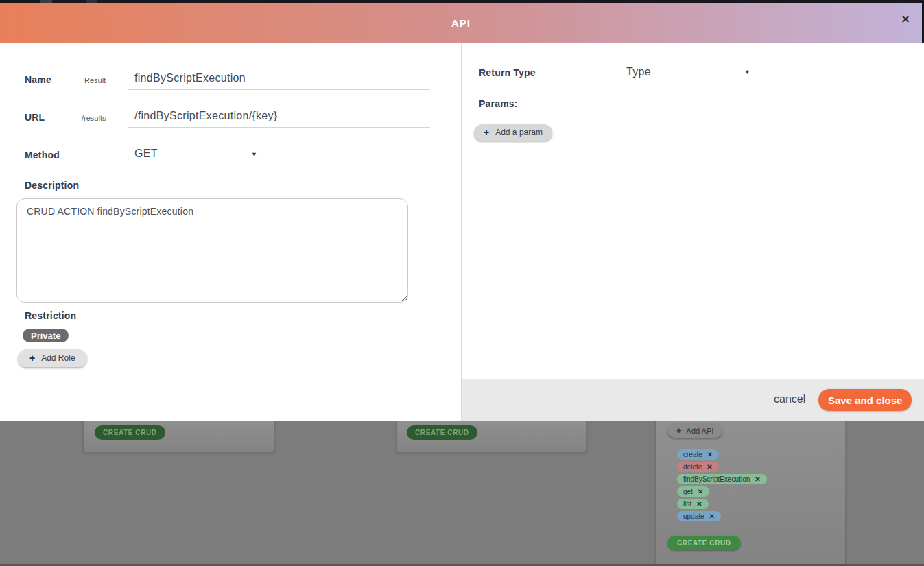 This screenshot has height=566, width=924. Describe the element at coordinates (513, 132) in the screenshot. I see `add-param-button: + Add a param` at that location.